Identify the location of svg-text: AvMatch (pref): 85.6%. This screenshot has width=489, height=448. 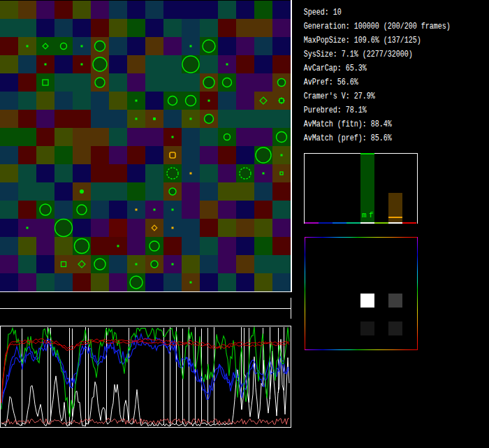
(348, 138).